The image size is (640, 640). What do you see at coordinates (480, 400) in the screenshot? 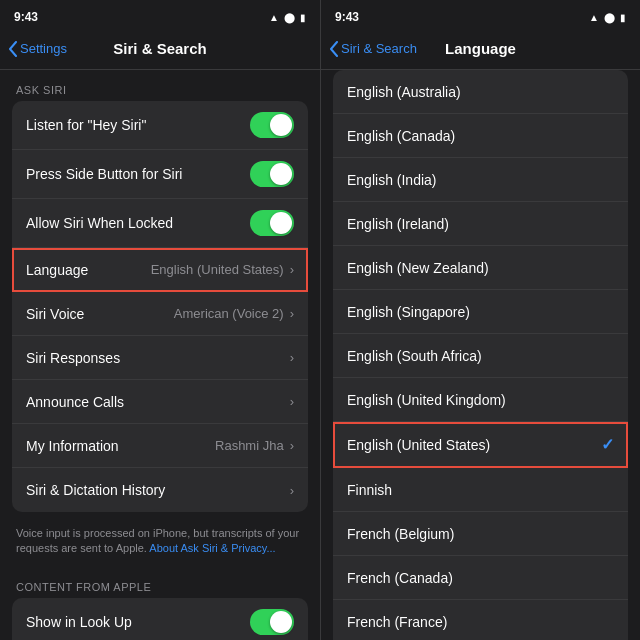
I see `lang-name-7: English (United Kingdom)` at bounding box center [480, 400].